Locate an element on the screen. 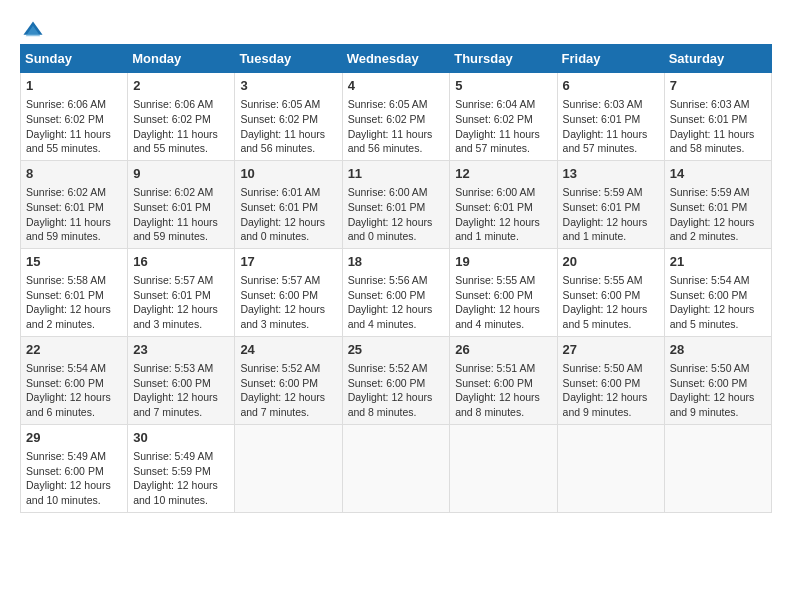 The height and width of the screenshot is (612, 792). day-number: 24 is located at coordinates (288, 350).